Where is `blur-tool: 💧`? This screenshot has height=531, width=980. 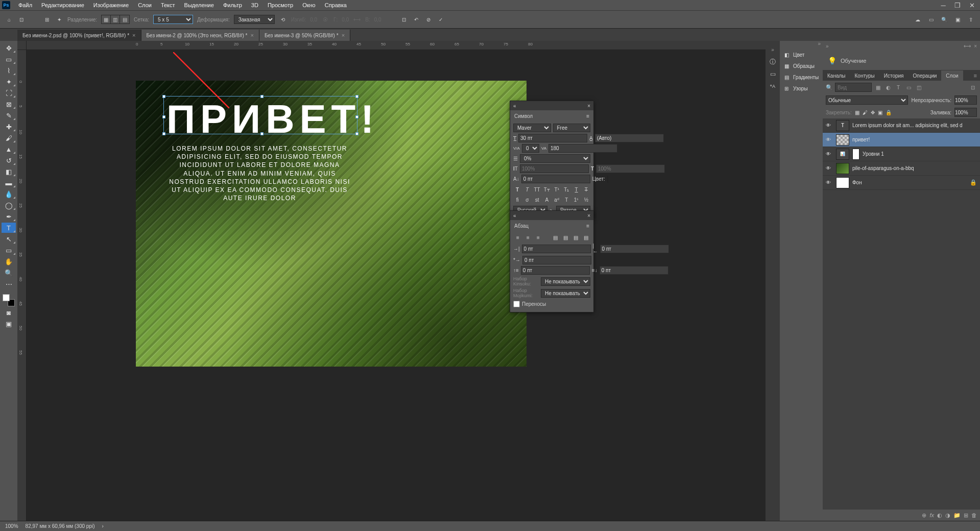
blur-tool: 💧 is located at coordinates (9, 194).